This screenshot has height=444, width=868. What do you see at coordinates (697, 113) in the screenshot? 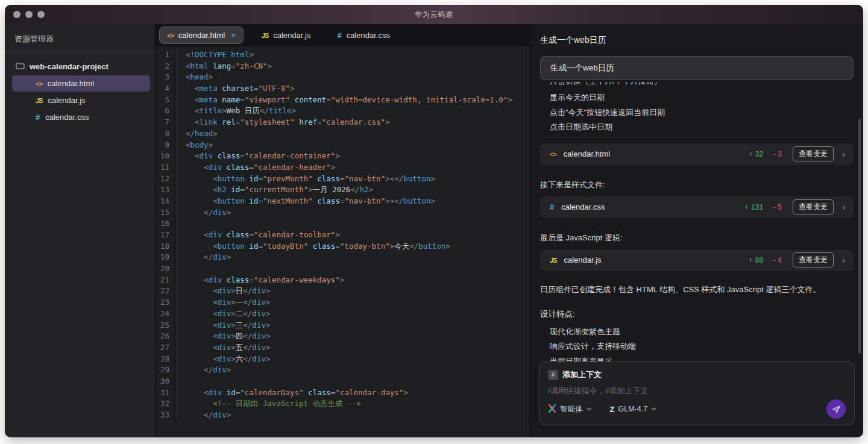
I see `calendar-feature-list: 显示今天的日期 点击"今天"按钮快速返回当前日期 点击日期选中日期` at bounding box center [697, 113].